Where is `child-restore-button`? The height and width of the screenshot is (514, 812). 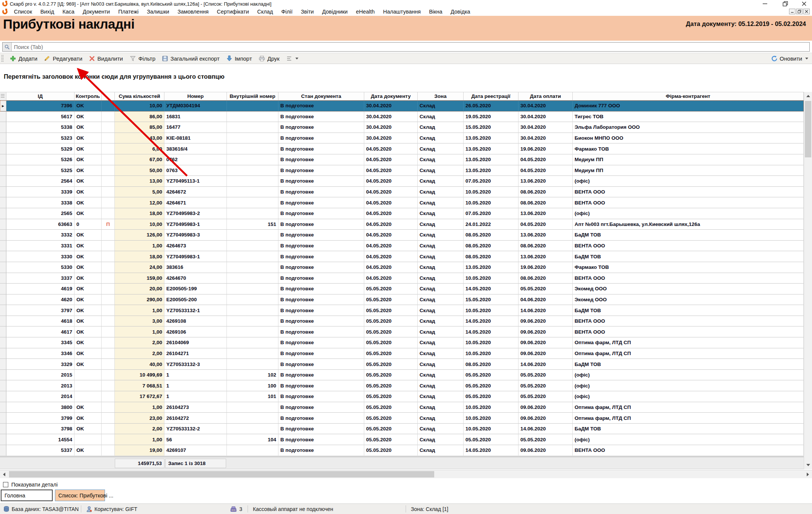
child-restore-button is located at coordinates (799, 11).